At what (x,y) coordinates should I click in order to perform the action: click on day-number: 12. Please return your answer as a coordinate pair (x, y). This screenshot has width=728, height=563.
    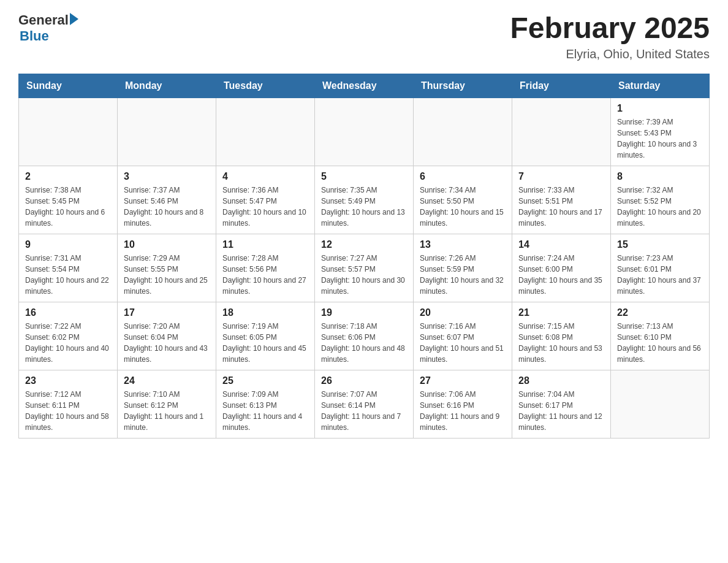
    Looking at the image, I should click on (364, 245).